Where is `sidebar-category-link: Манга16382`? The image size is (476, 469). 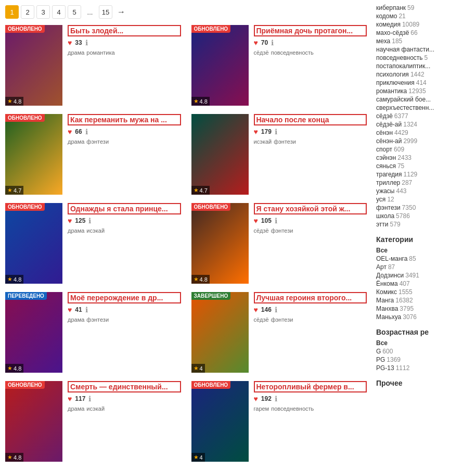
sidebar-category-link: Манга16382 is located at coordinates (424, 300).